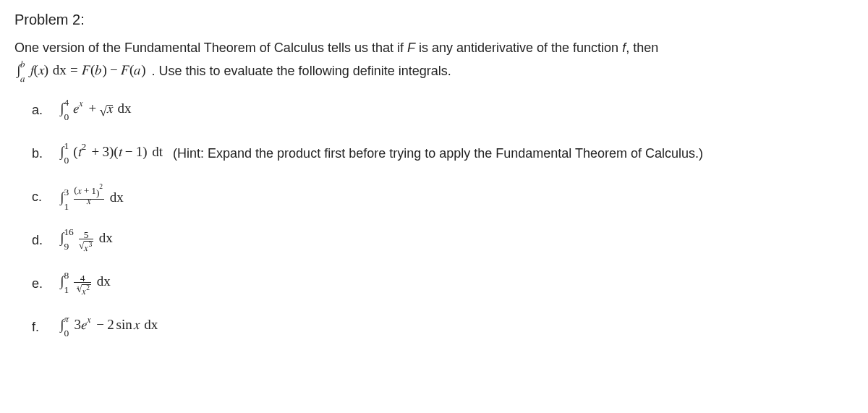 The height and width of the screenshot is (413, 868). Describe the element at coordinates (443, 197) in the screenshot. I see `part-c: c. ∫ 1 3 (x+1)2 x dx` at that location.